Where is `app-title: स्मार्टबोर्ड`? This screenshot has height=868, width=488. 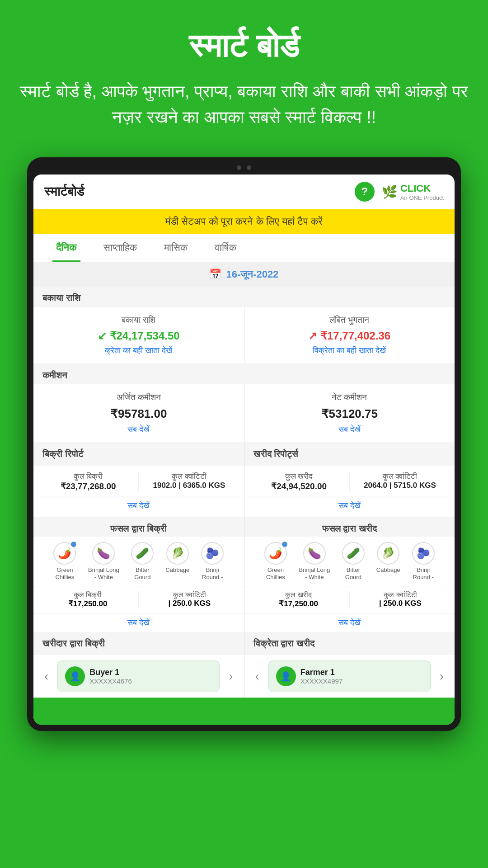
app-title: स्मार्टबोर्ड is located at coordinates (64, 192).